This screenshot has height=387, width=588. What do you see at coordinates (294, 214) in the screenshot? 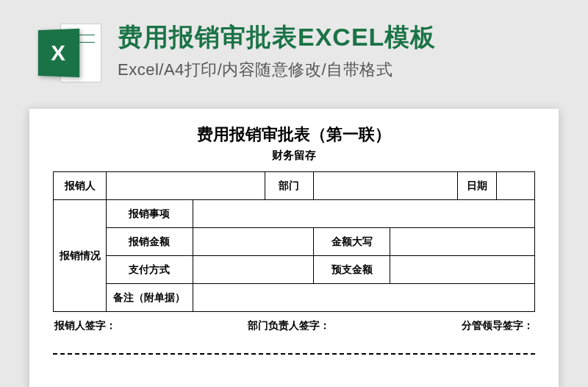
I see `detail-row-1: 报销情况 报销事项` at bounding box center [294, 214].